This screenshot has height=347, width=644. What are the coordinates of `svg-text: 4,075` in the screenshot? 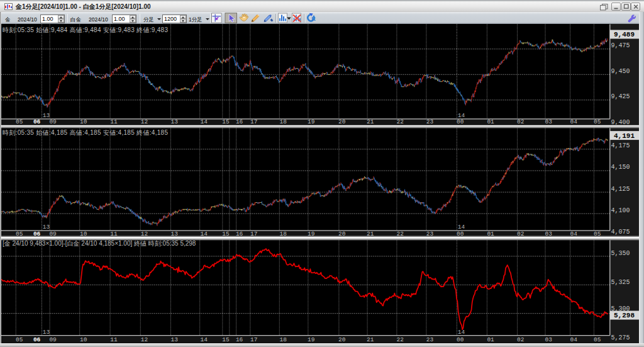 It's located at (621, 232).